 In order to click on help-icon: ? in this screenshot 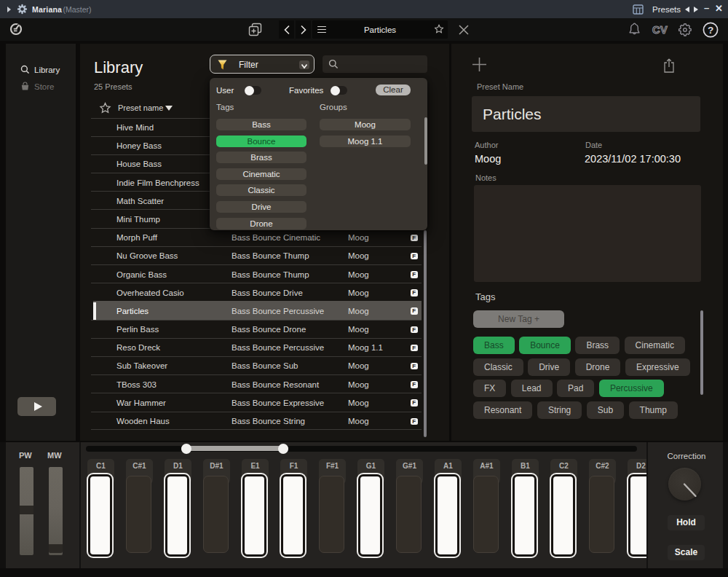, I will do `click(711, 30)`.